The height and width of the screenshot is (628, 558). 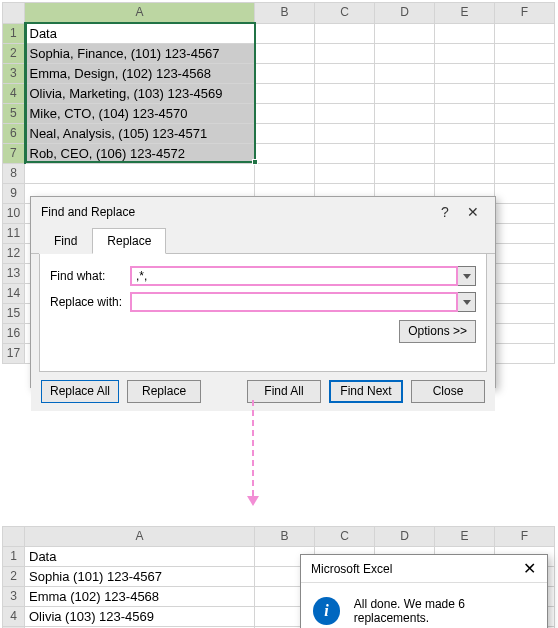 What do you see at coordinates (164, 392) in the screenshot?
I see `replace-button: Replace` at bounding box center [164, 392].